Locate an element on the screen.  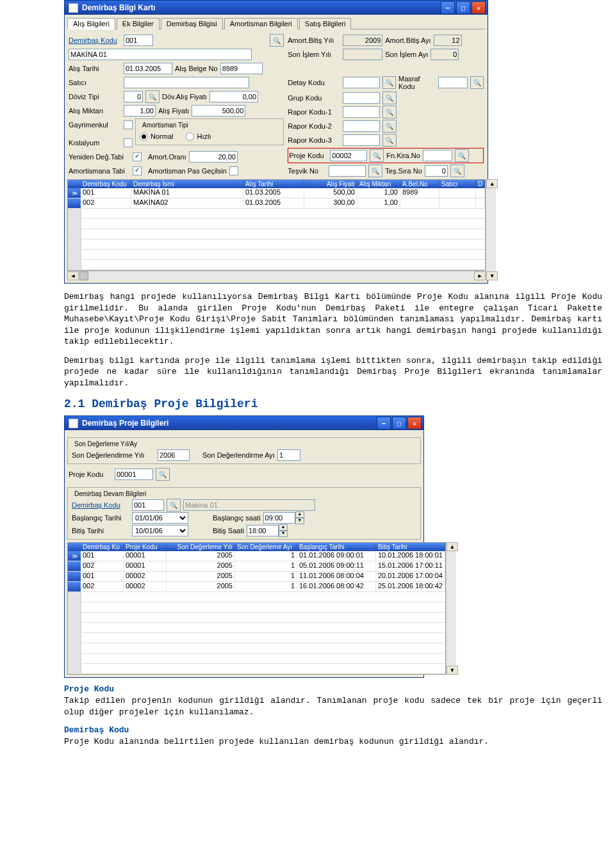
input-dov-alis-fiyati is located at coordinates (234, 97).